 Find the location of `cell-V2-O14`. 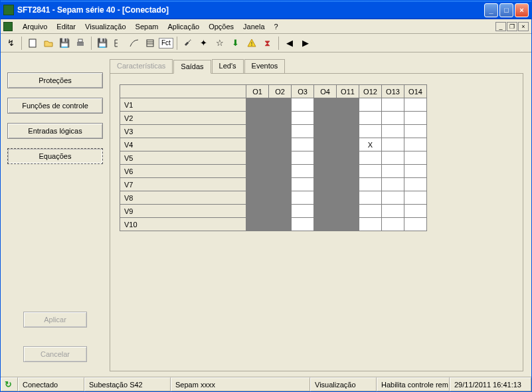

cell-V2-O14 is located at coordinates (416, 118).